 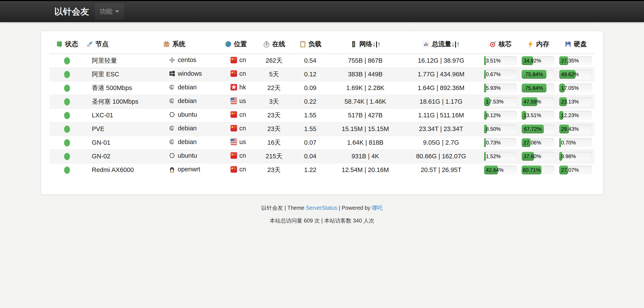 What do you see at coordinates (538, 115) in the screenshot?
I see `memory-progress-bar: 13.51%` at bounding box center [538, 115].